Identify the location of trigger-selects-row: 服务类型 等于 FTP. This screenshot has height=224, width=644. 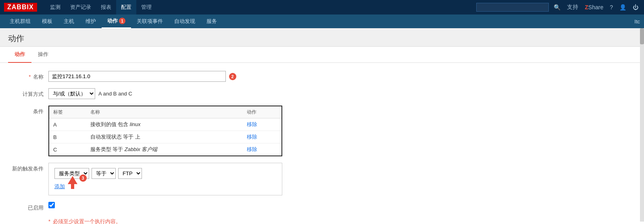
(165, 173).